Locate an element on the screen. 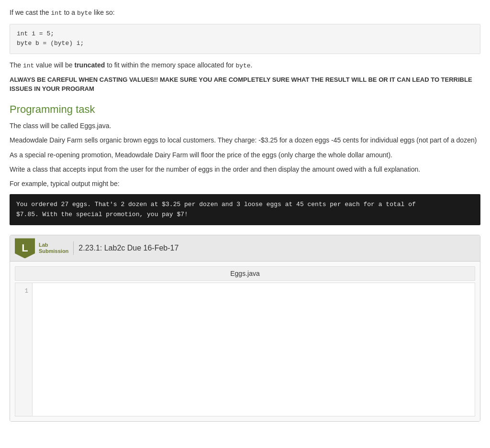 The width and height of the screenshot is (490, 448). promotion-text: As a special re-opening promotion, Meado… is located at coordinates (245, 155).